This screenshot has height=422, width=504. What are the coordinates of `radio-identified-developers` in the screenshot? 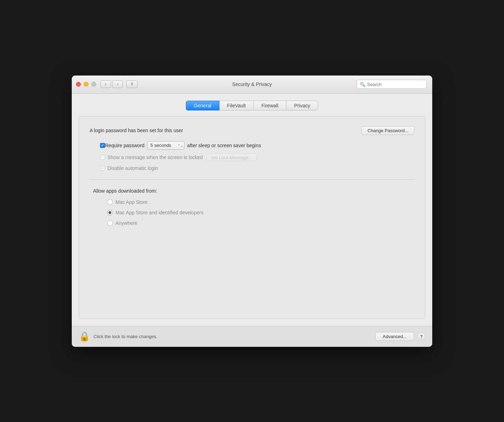 It's located at (110, 213).